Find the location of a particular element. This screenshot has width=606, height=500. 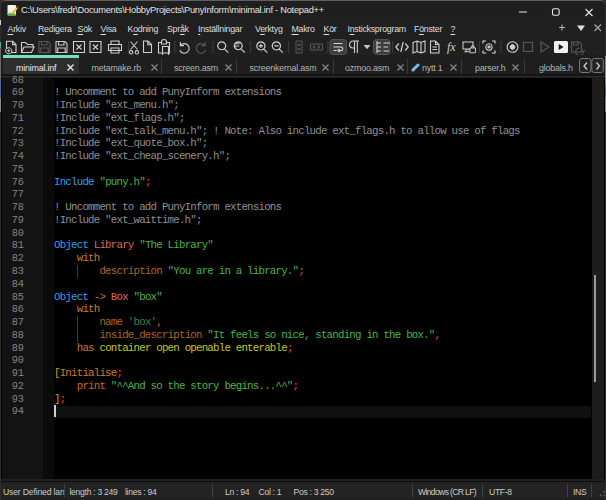

svg-text: fx is located at coordinates (452, 47).